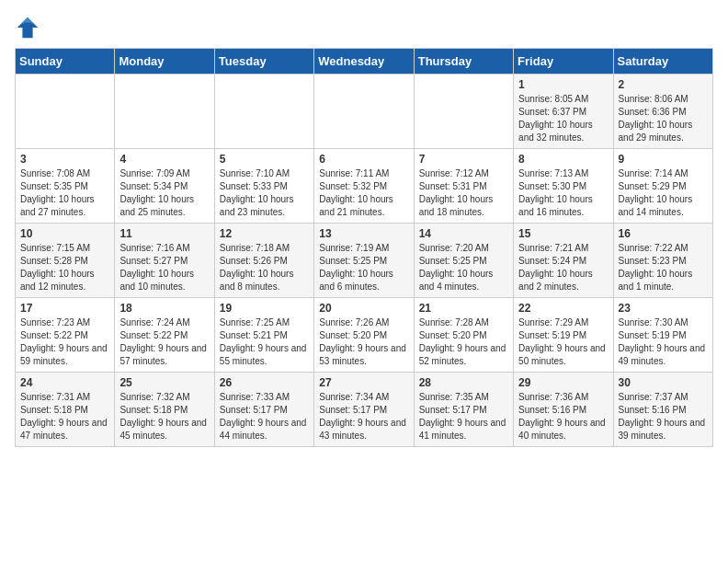 This screenshot has height=563, width=728. What do you see at coordinates (563, 410) in the screenshot?
I see `calendar-cell: 29Sunrise: 7:36 AM Sunset: 5:16 PM Dayli…` at bounding box center [563, 410].